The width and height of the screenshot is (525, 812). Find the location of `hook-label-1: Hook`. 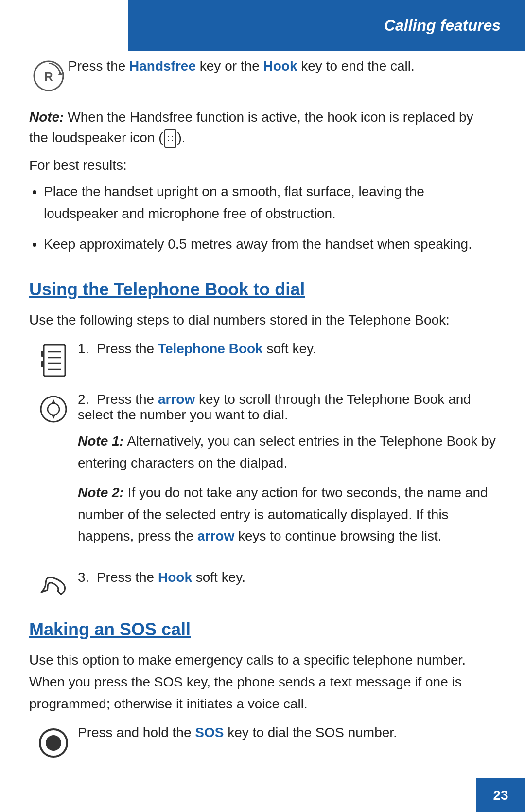

hook-label-1: Hook is located at coordinates (280, 66).